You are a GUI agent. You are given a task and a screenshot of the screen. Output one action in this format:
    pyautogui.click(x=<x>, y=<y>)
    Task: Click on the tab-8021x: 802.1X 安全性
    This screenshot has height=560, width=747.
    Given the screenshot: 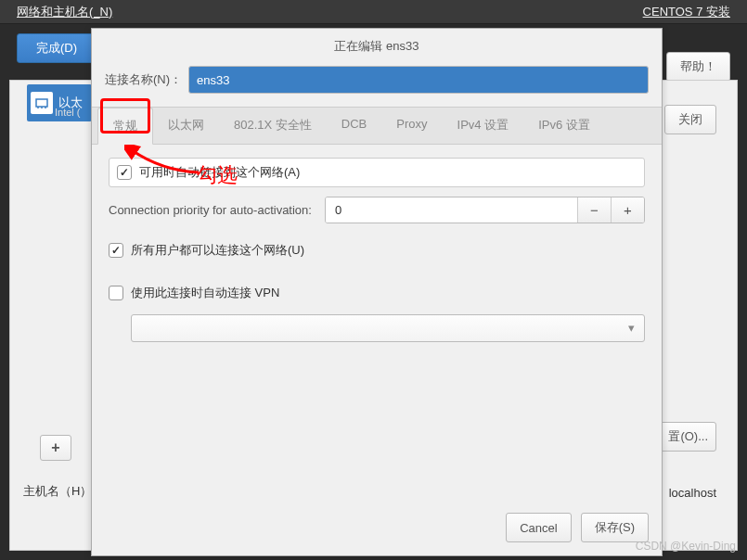 What is the action you would take?
    pyautogui.click(x=273, y=126)
    